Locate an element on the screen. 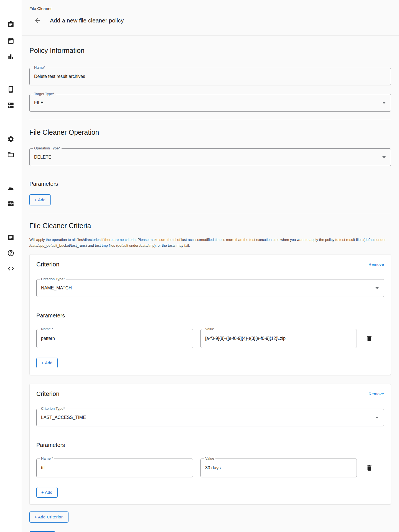 The width and height of the screenshot is (399, 532). criterion-type-value: NAME_MATCH is located at coordinates (210, 288).